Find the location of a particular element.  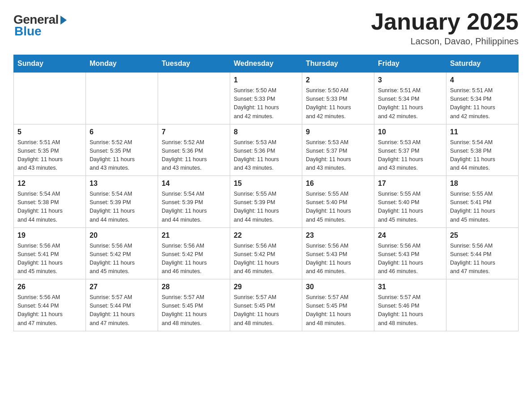

calendar-cell: 14Sunrise: 5:54 AMSunset: 5:39 PMDayligh… is located at coordinates (194, 202).